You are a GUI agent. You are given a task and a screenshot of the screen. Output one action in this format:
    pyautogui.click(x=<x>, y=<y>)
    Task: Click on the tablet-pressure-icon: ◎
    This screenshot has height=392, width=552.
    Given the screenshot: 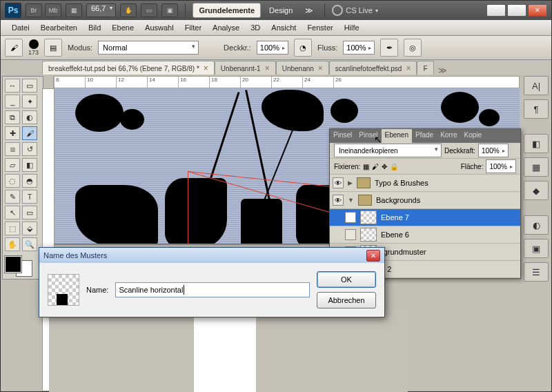 What is the action you would take?
    pyautogui.click(x=413, y=48)
    